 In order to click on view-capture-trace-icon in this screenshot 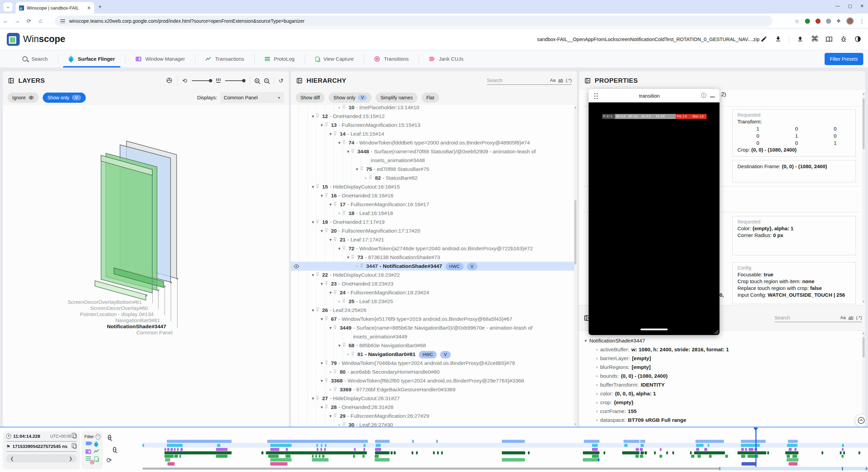, I will do `click(96, 459)`.